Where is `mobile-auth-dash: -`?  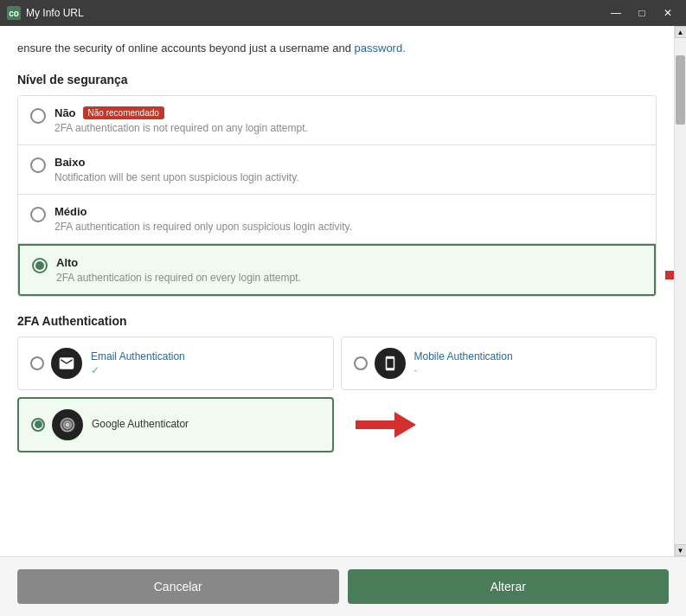
mobile-auth-dash: - is located at coordinates (416, 370).